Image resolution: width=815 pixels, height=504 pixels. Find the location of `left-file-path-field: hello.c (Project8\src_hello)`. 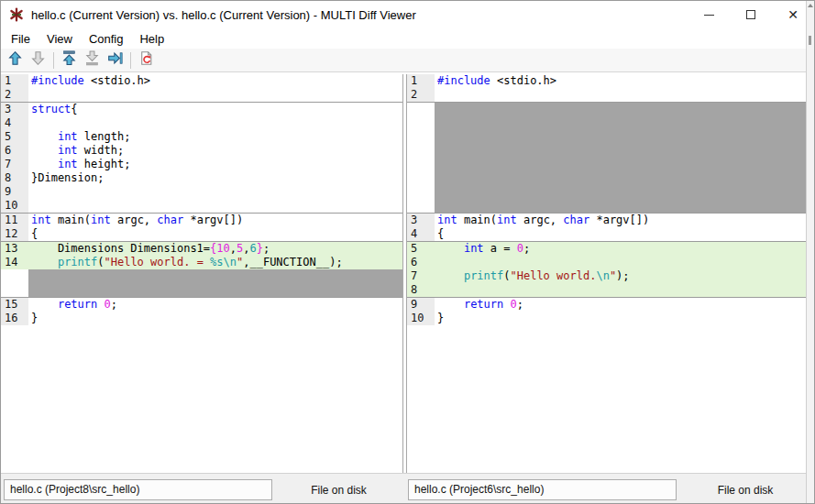

left-file-path-field: hello.c (Project8\src_hello) is located at coordinates (138, 489).